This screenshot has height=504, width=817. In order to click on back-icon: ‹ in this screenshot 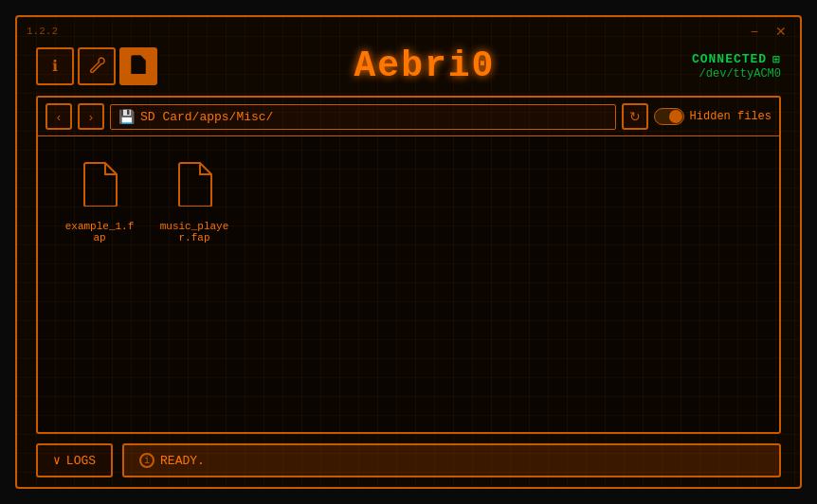, I will do `click(59, 117)`.